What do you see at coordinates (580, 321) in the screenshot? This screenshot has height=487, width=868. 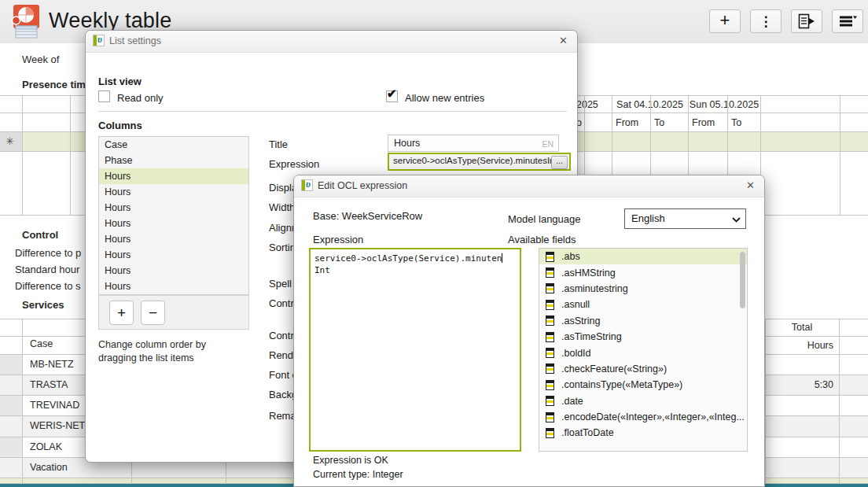 I see `field-label: .asString` at bounding box center [580, 321].